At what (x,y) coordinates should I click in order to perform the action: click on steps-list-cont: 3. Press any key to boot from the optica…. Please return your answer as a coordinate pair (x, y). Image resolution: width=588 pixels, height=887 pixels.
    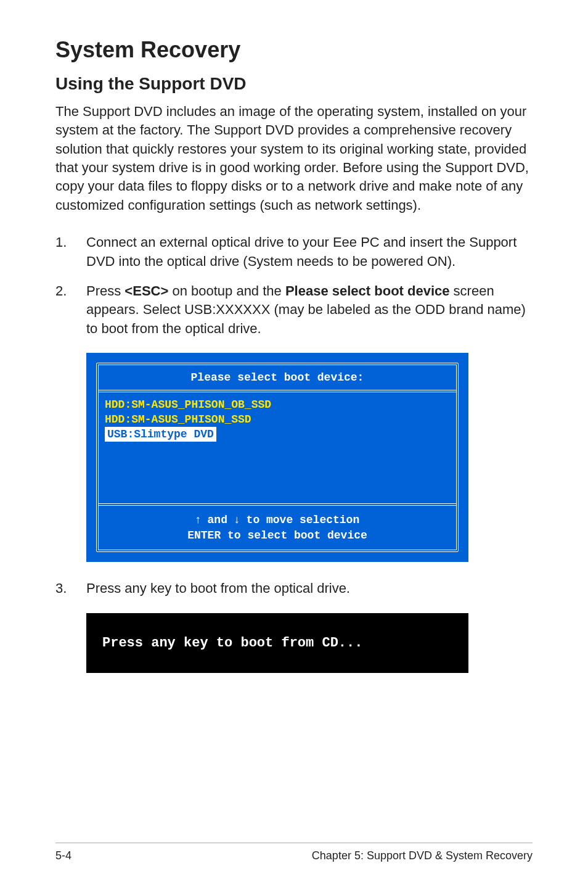
    Looking at the image, I should click on (294, 588).